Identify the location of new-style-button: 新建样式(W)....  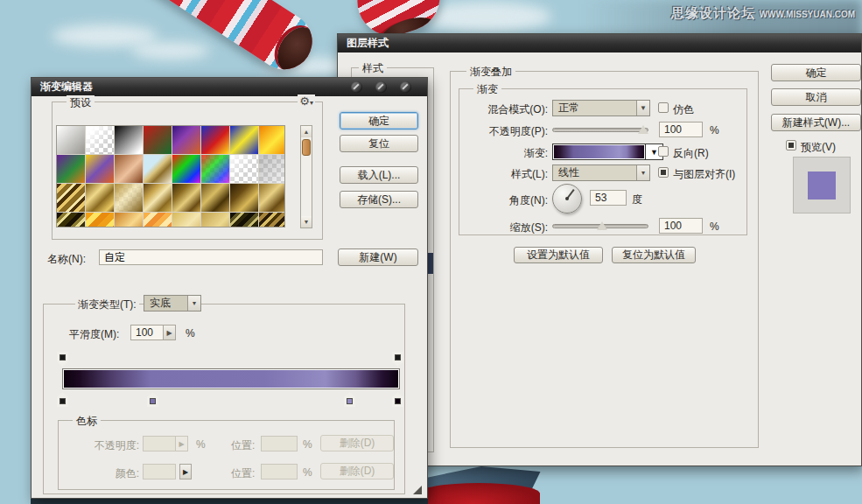
(816, 122).